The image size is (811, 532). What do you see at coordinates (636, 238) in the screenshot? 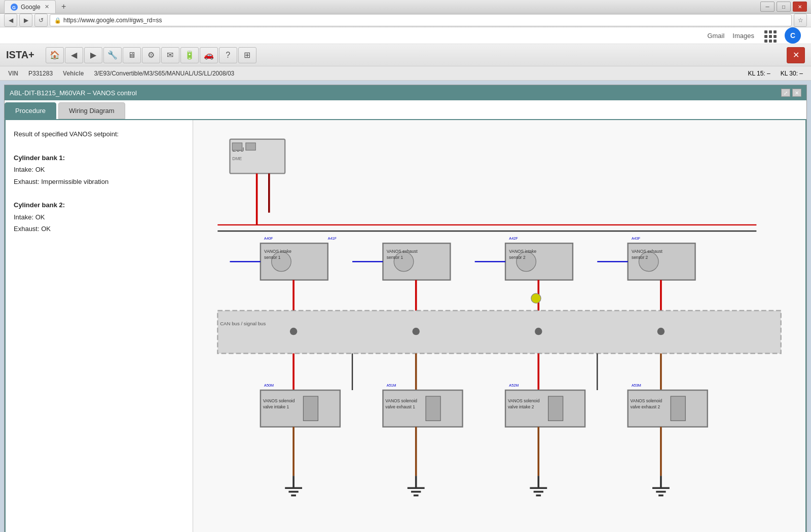
I see `svg-text: A43F` at bounding box center [636, 238].